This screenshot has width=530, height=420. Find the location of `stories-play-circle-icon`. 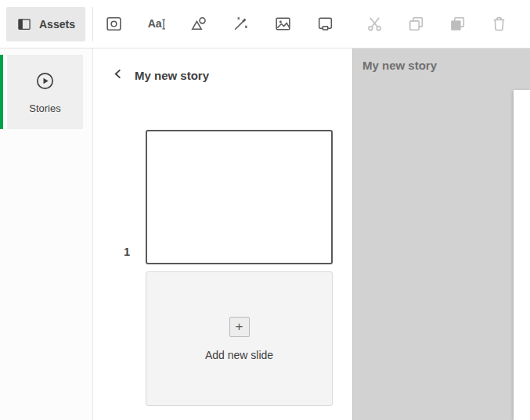

stories-play-circle-icon is located at coordinates (45, 83).